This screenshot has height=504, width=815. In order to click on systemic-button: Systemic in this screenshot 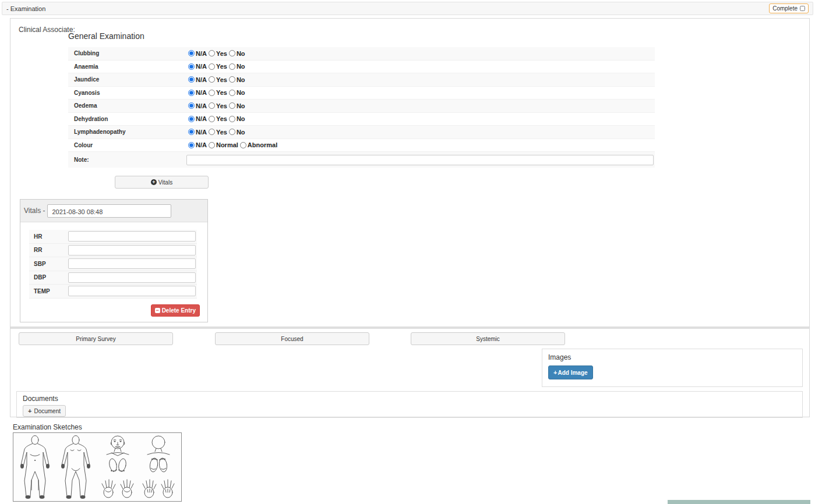, I will do `click(488, 339)`.